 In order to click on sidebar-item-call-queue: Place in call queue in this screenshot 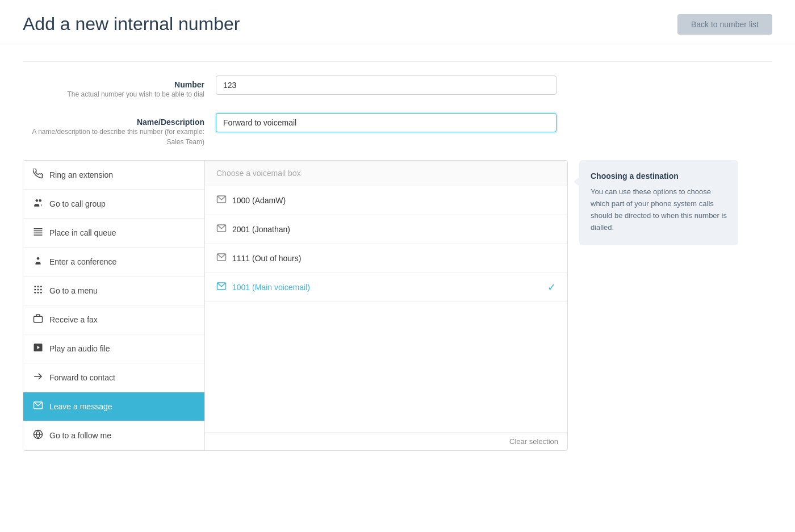, I will do `click(114, 233)`.